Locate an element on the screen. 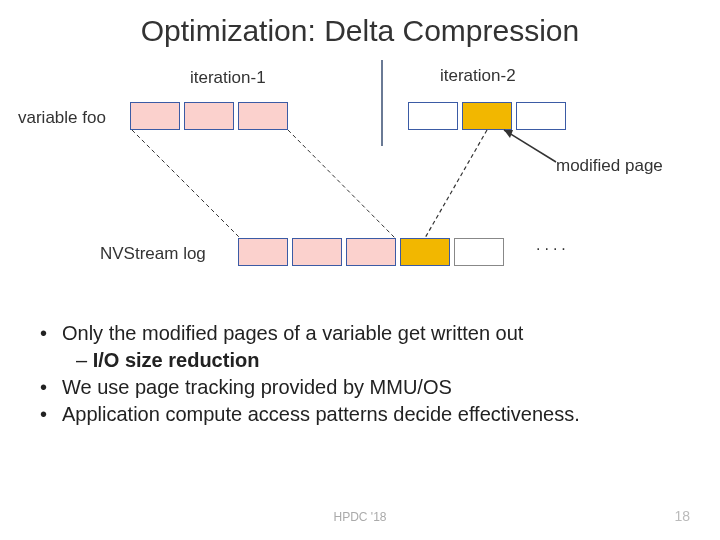 This screenshot has width=720, height=540. nvstream-log-label: NVStream log is located at coordinates (153, 254).